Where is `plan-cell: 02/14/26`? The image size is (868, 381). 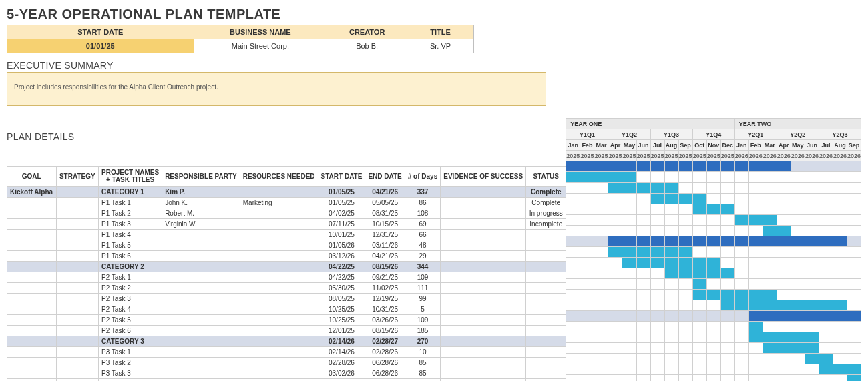
plan-cell: 02/14/26 is located at coordinates (342, 352).